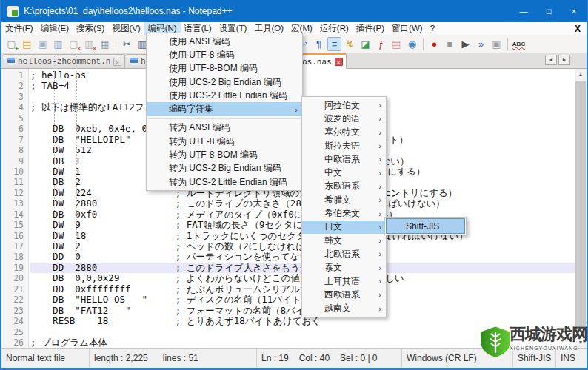 The height and width of the screenshot is (370, 588). Describe the element at coordinates (335, 44) in the screenshot. I see `indent-guide-icon: ≡` at that location.